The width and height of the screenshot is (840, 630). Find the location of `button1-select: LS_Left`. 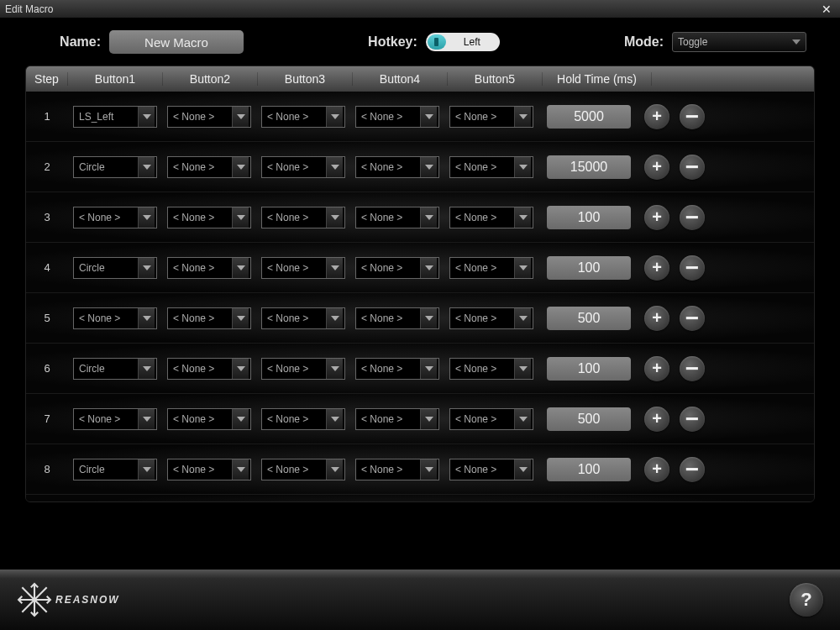

button1-select: LS_Left is located at coordinates (115, 117).